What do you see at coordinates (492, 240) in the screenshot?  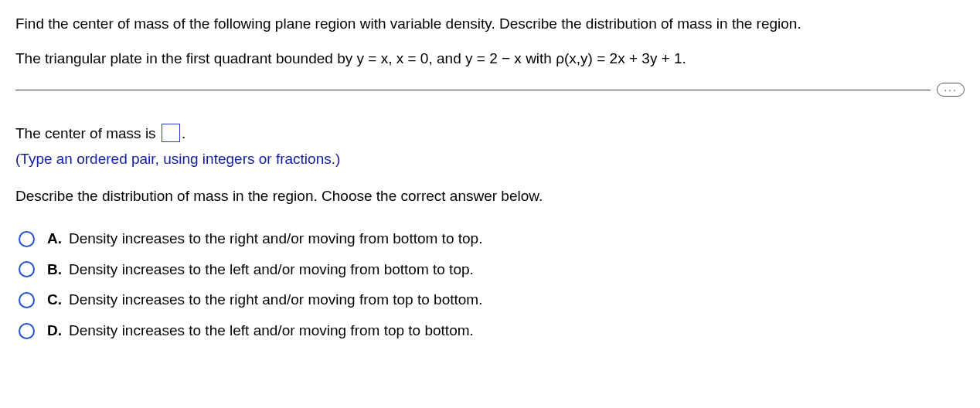 I see `option-a: A. Density increases to the right and/or…` at bounding box center [492, 240].